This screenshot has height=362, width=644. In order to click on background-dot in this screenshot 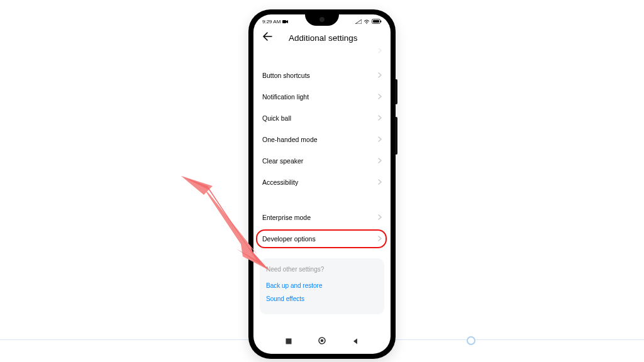, I will do `click(471, 341)`.